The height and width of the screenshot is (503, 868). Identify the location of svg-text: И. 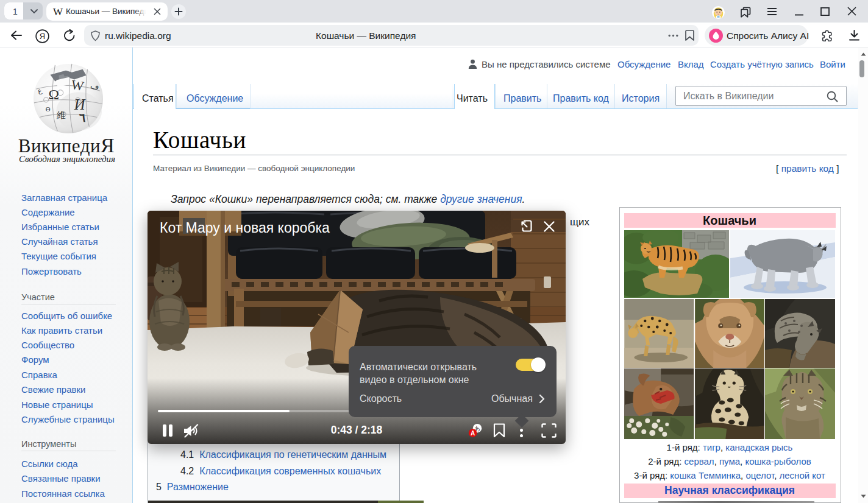
(80, 105).